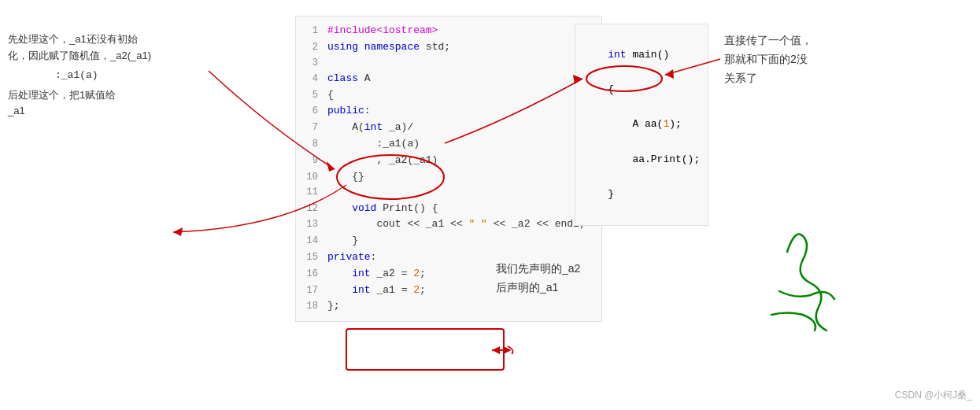  What do you see at coordinates (449, 241) in the screenshot?
I see `code-line-14: 14 }` at bounding box center [449, 241].